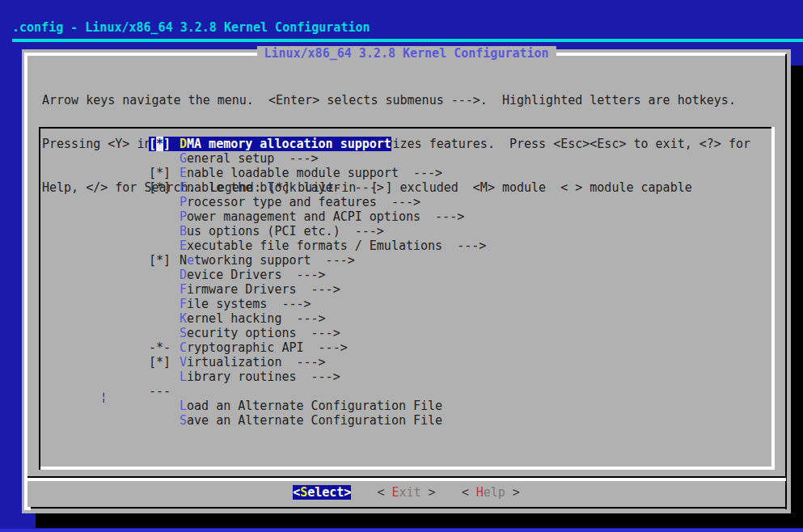 The width and height of the screenshot is (803, 532). Describe the element at coordinates (260, 377) in the screenshot. I see `menu-item-label: Library routines --->` at that location.